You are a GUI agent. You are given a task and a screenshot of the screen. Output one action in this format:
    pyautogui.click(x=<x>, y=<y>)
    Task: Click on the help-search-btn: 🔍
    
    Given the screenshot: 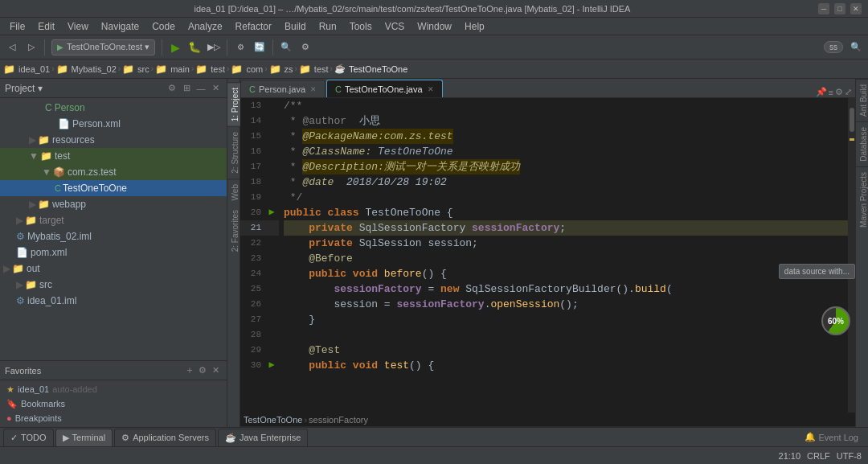 What is the action you would take?
    pyautogui.click(x=856, y=47)
    